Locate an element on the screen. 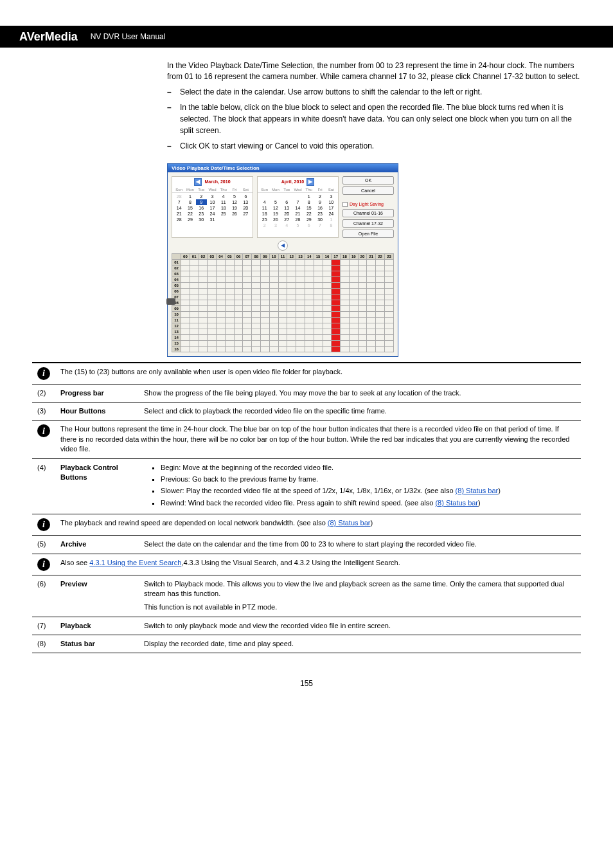  header-bar: AVerMedia NV DVR User Manual is located at coordinates (306, 37).